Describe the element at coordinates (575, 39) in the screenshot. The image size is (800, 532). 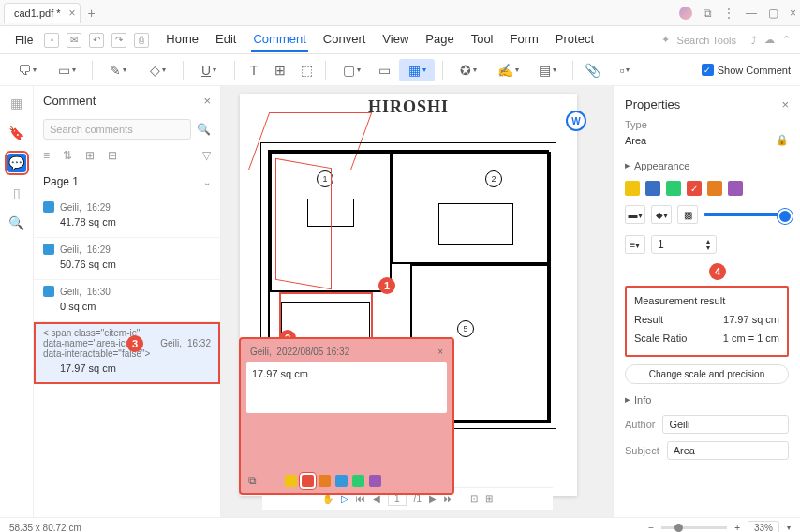
I see `tab-protect: Protect` at that location.